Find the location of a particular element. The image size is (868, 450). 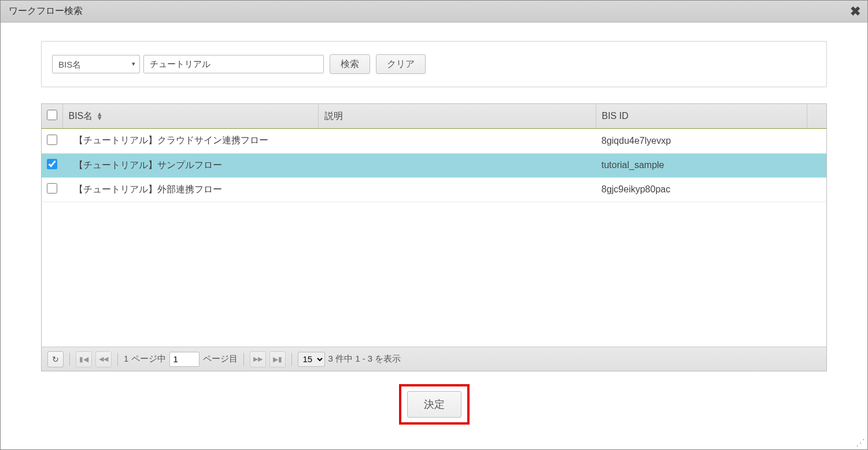

search-field-select: BIS名 is located at coordinates (96, 64).